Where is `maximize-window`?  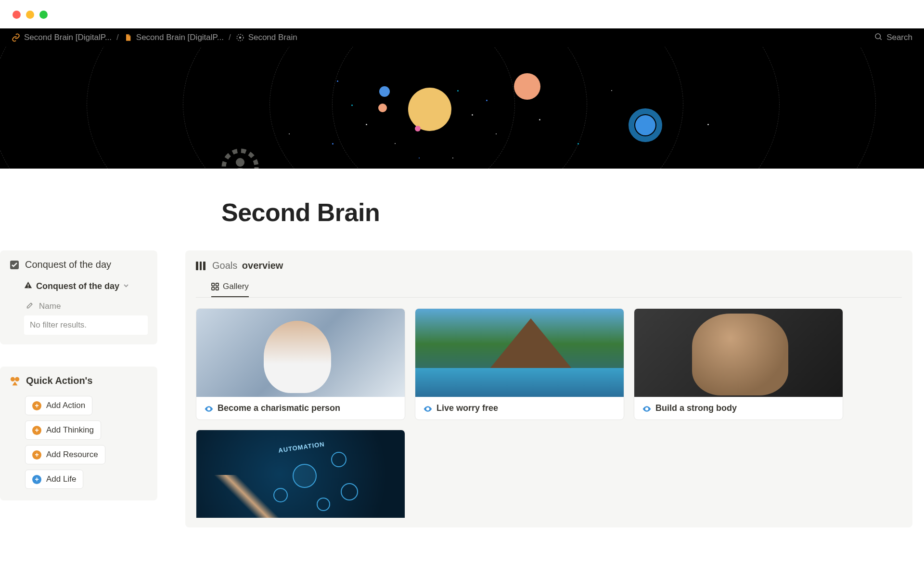
maximize-window is located at coordinates (43, 14).